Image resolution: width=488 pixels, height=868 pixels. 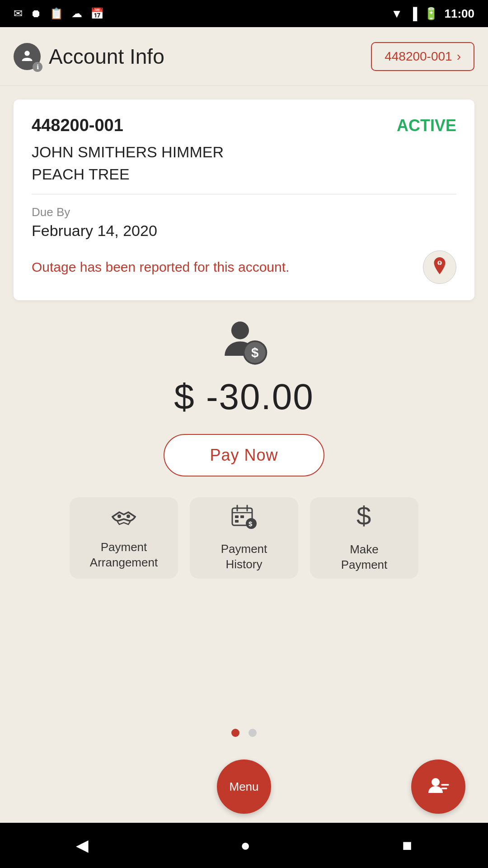 What do you see at coordinates (244, 397) in the screenshot?
I see `balance-amount: $ -30.00` at bounding box center [244, 397].